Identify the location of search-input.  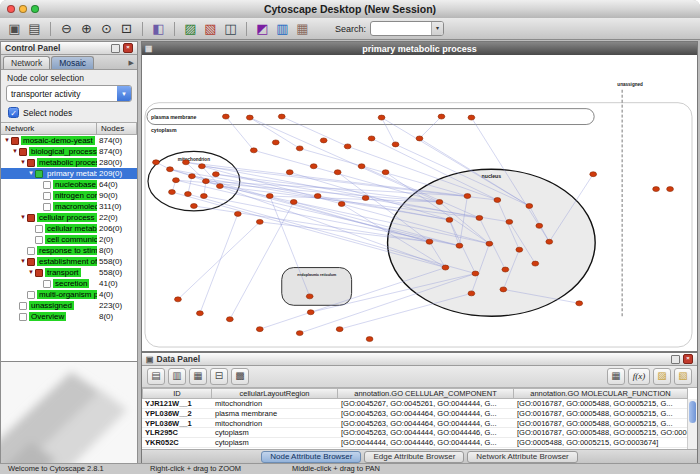
(401, 28).